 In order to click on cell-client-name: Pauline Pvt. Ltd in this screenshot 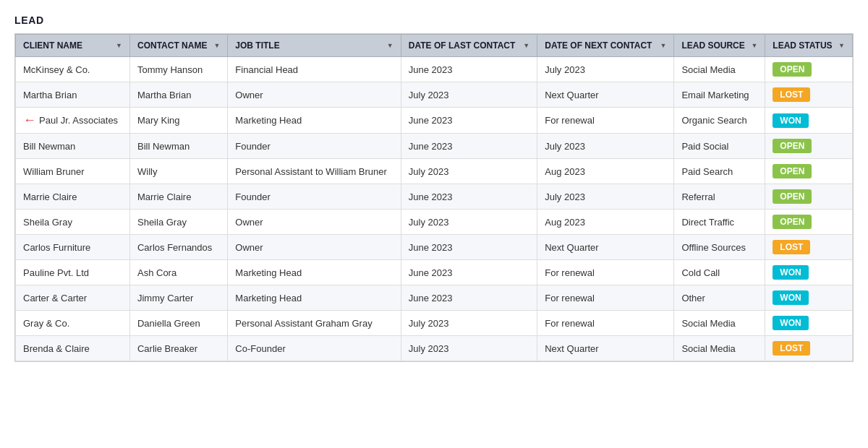, I will do `click(73, 273)`.